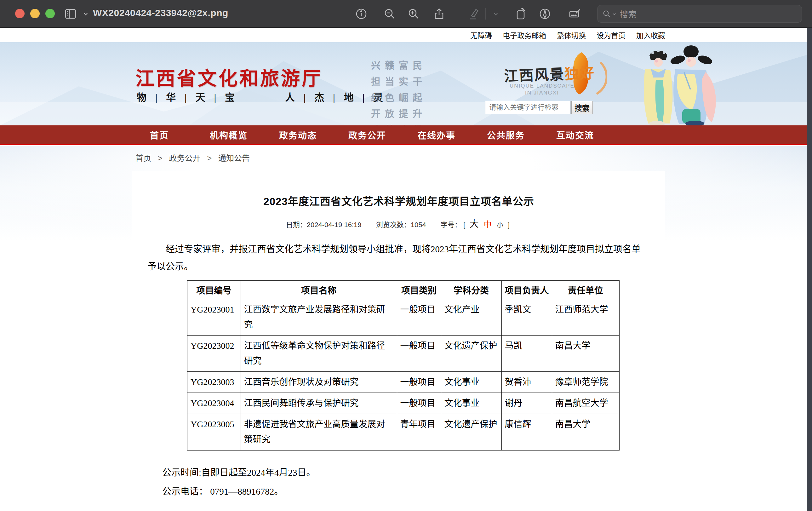 This screenshot has width=812, height=511. What do you see at coordinates (319, 382) in the screenshot?
I see `cell-project-name: 江西音乐创作现状及对策研究` at bounding box center [319, 382].